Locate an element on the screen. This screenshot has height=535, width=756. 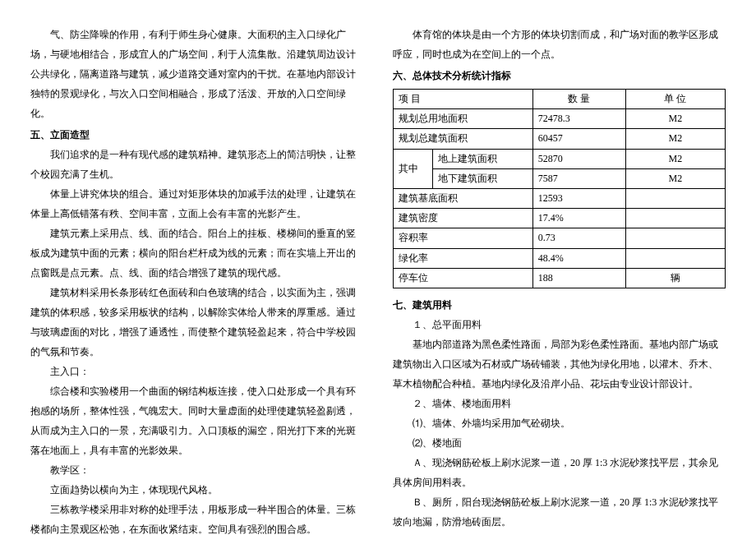
heading-5: 五、立面造型 is located at coordinates (197, 135).